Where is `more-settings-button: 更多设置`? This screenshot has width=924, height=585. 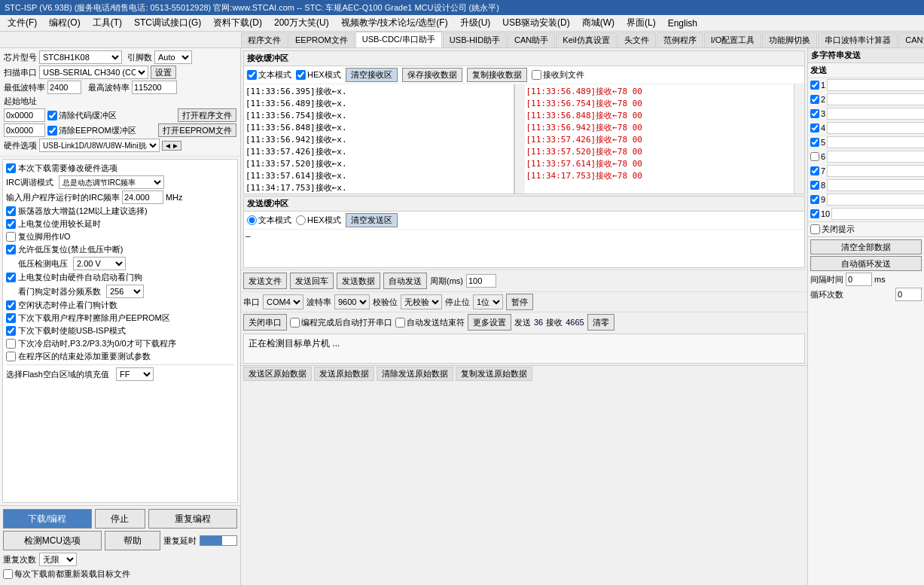
more-settings-button: 更多设置 is located at coordinates (489, 322).